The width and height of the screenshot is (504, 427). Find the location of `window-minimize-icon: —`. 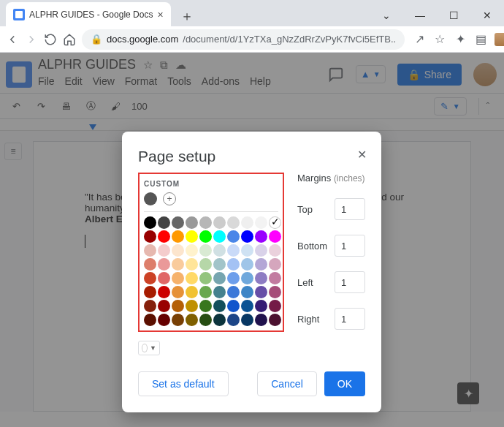

window-minimize-icon: — is located at coordinates (420, 15).